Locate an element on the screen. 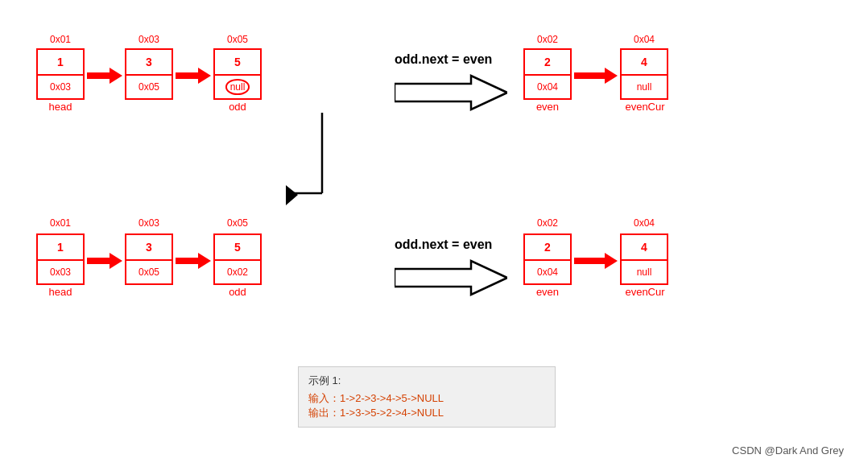  r1n4-label: even is located at coordinates (548, 106).